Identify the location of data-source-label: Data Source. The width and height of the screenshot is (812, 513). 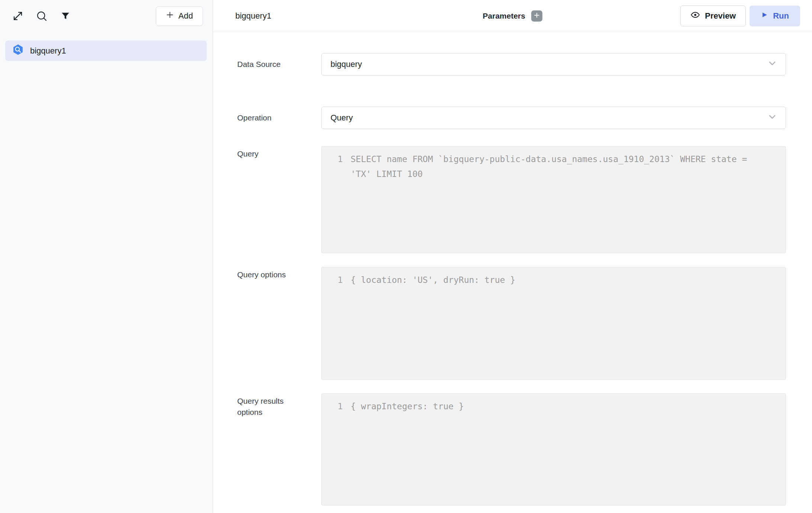
(279, 64).